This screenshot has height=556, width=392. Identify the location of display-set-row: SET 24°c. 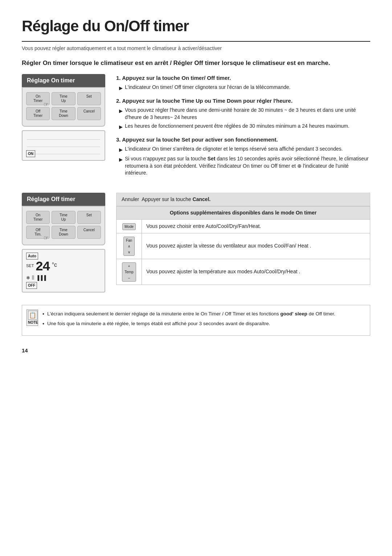
(64, 267).